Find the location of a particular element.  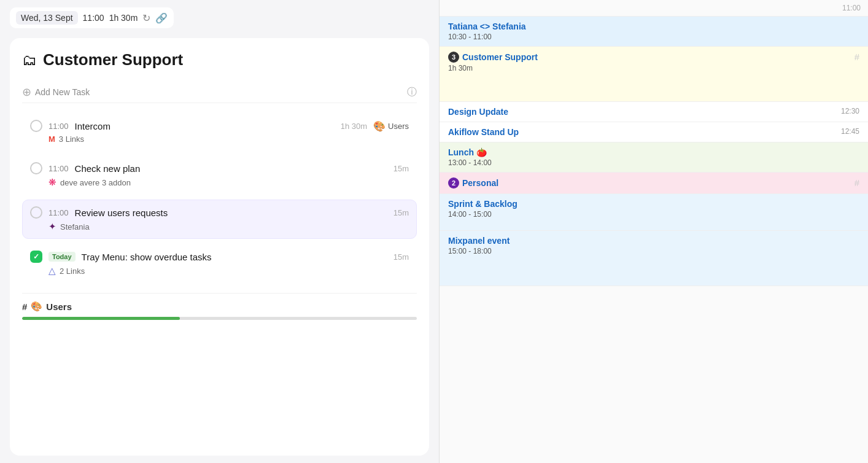

event-time: 10:30 - 11:00 is located at coordinates (654, 37).